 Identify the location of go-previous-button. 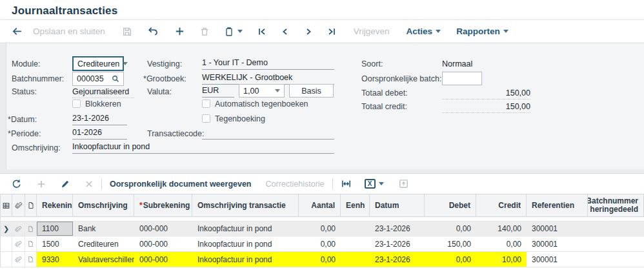
(285, 32).